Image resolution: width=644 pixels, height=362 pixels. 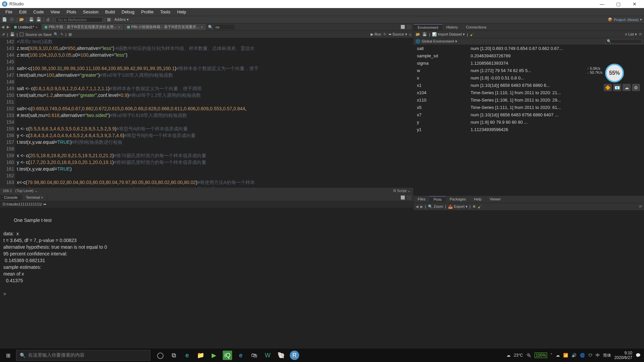 I want to click on outline-icon: ≡, so click(x=410, y=35).